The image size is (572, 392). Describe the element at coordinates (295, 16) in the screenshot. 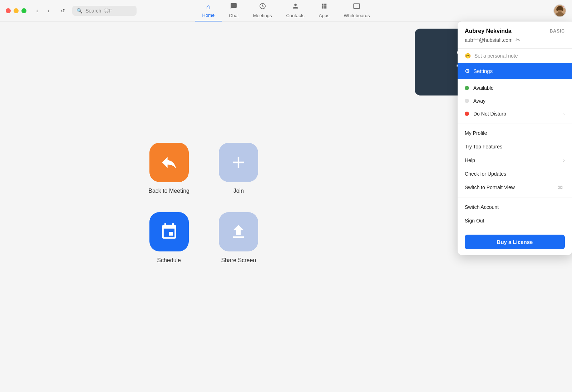

I see `tab-contacts-label: Contacts` at that location.